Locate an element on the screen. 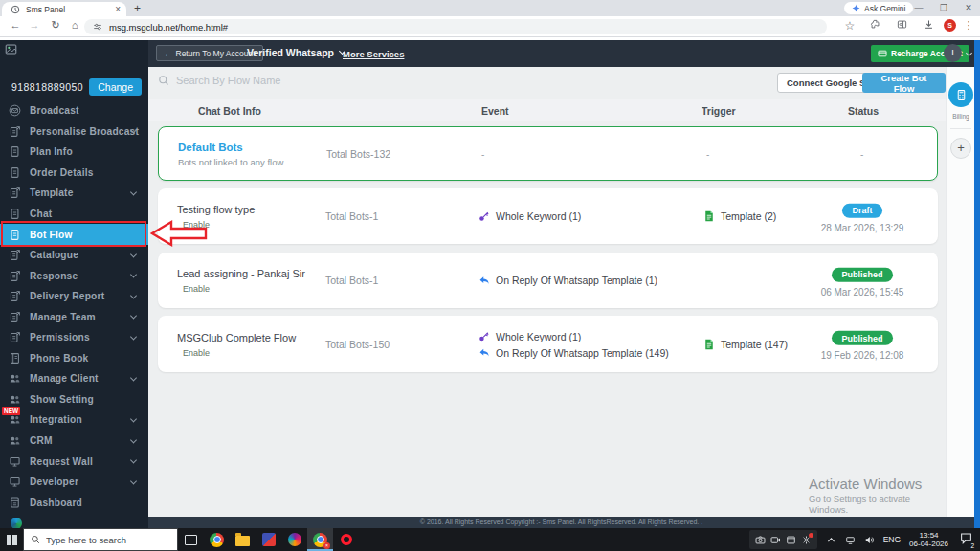  sidebar-item-dashboard: Dashboard is located at coordinates (75, 502).